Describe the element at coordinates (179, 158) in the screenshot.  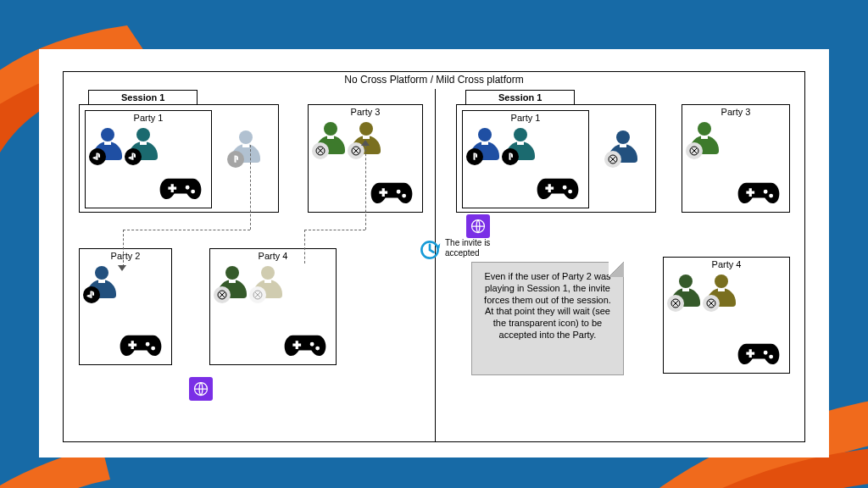
I see `session-box-left: Session 1 Party 1` at that location.